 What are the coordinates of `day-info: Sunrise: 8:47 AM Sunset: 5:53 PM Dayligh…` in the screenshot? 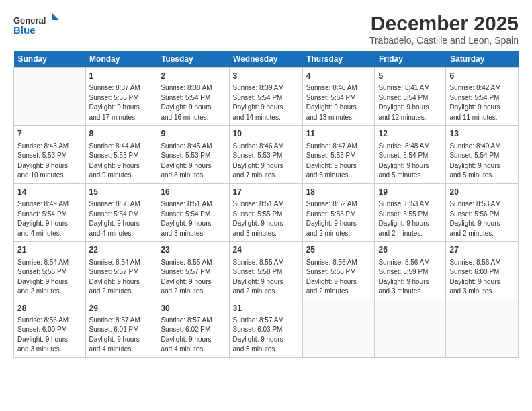 It's located at (339, 161).